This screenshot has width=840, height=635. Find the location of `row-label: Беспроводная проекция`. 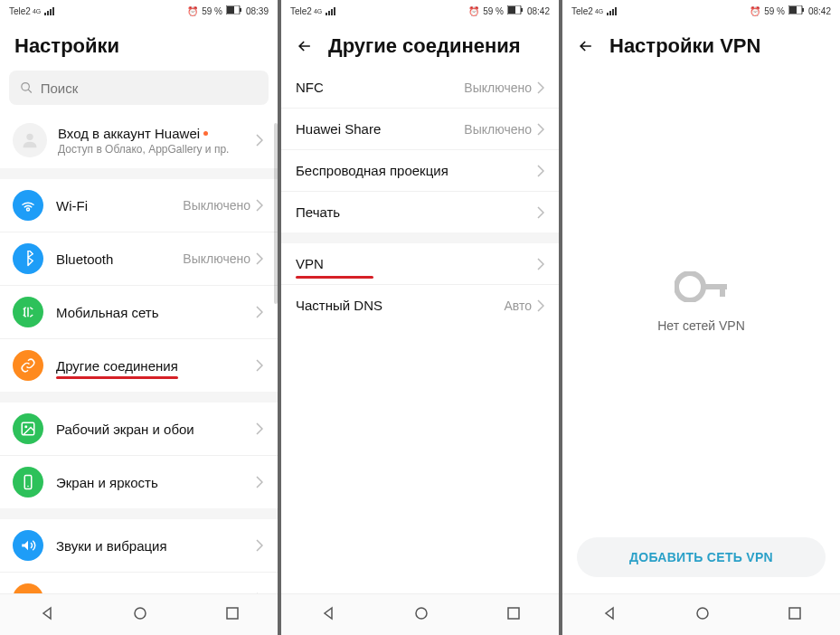

row-label: Беспроводная проекция is located at coordinates (373, 170).